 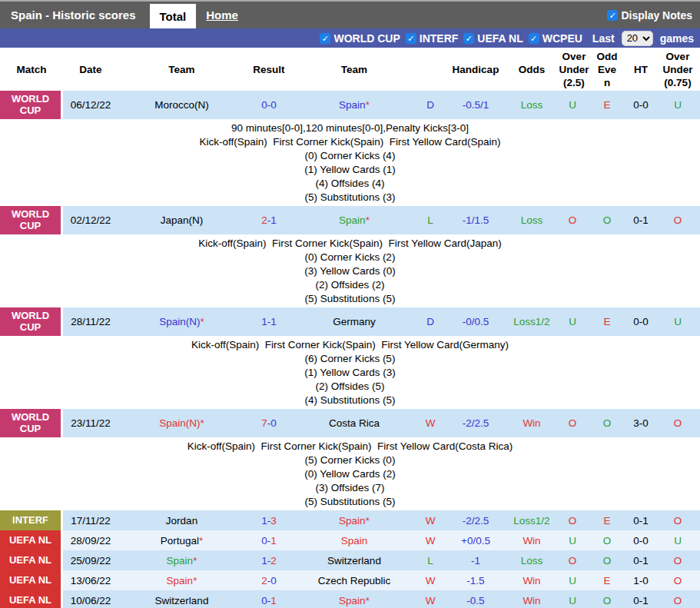 What do you see at coordinates (350, 257) in the screenshot?
I see `note-line: (0) Corner Kicks (2)` at bounding box center [350, 257].